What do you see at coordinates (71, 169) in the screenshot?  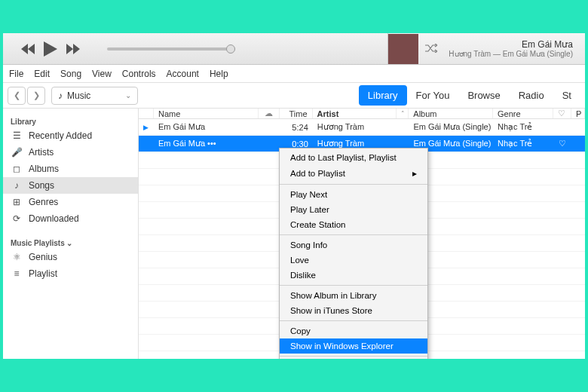 I see `sidebar-item-albums: ◻Albums` at bounding box center [71, 169].